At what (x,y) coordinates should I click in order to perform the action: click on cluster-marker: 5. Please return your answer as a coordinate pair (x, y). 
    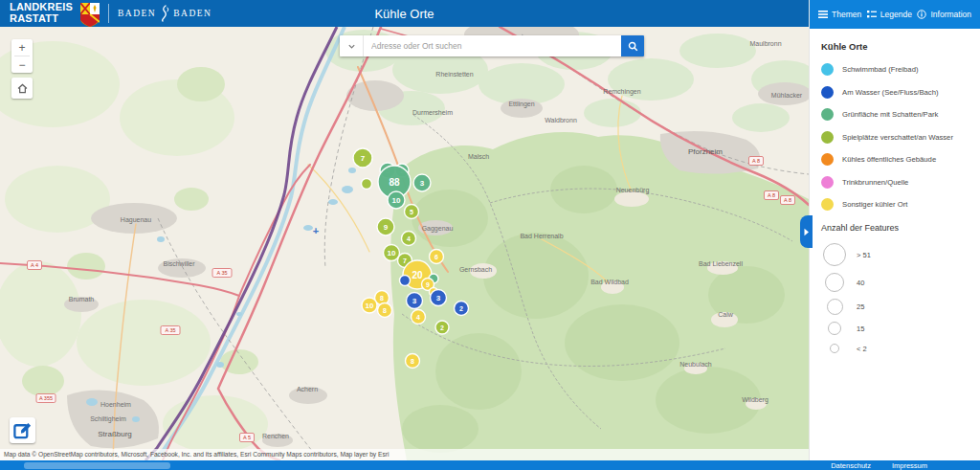
    Looking at the image, I should click on (412, 213).